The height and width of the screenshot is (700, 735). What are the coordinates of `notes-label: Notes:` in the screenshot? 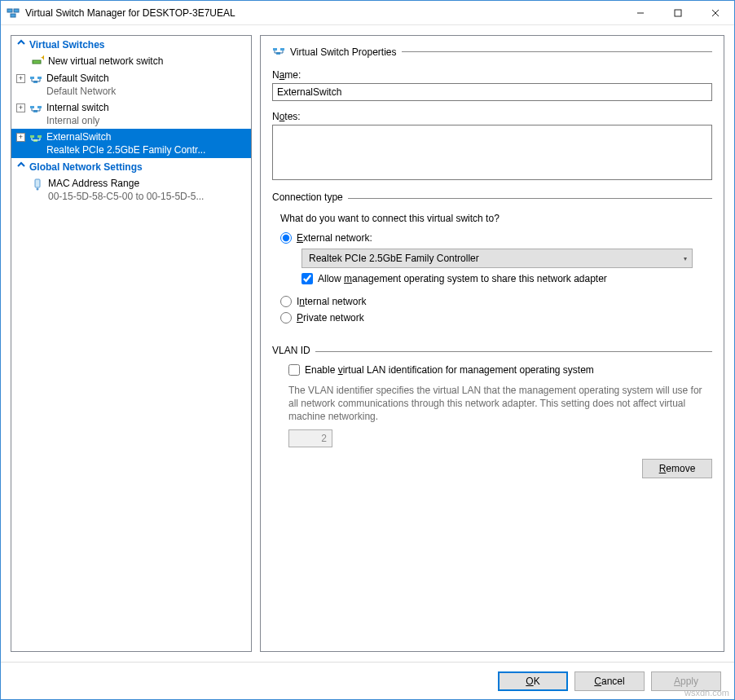 It's located at (492, 117).